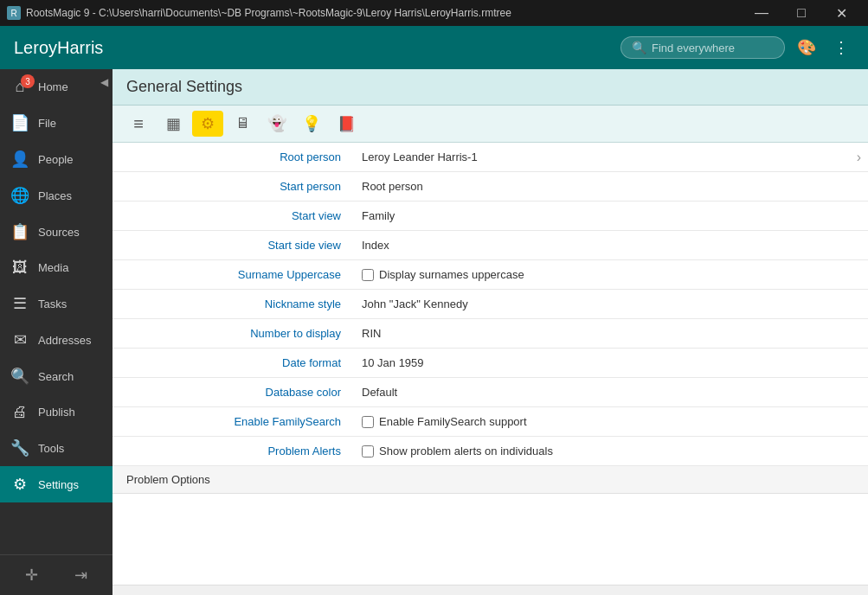 The width and height of the screenshot is (868, 595). What do you see at coordinates (490, 422) in the screenshot?
I see `settings-row-enable-familysearch: Enable FamilySearchEnable FamilySearch s…` at bounding box center [490, 422].